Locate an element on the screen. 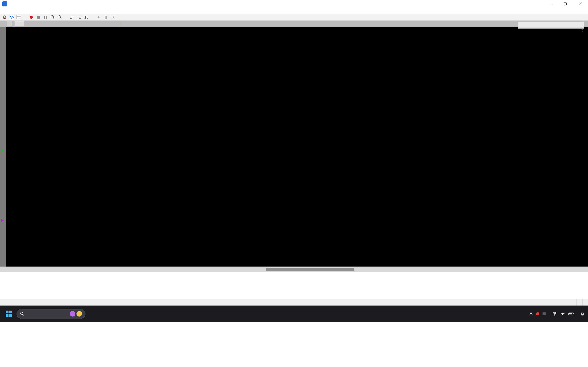  search-trending-icons is located at coordinates (76, 314).